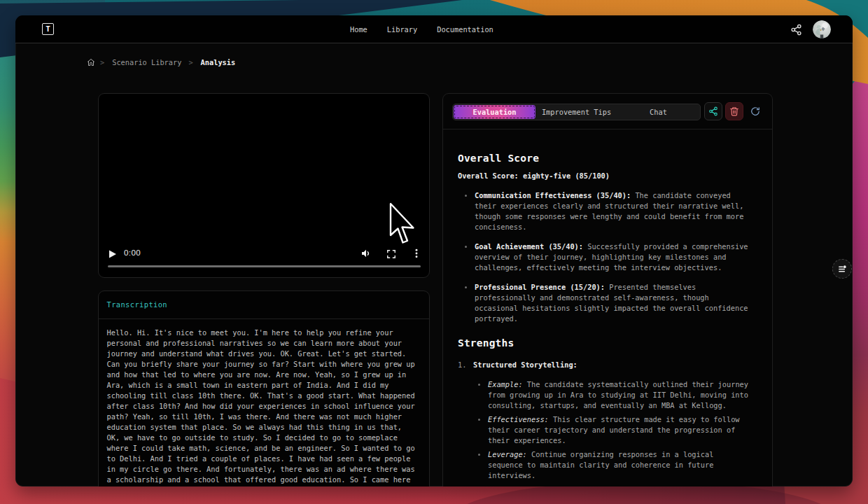 The height and width of the screenshot is (504, 868). Describe the element at coordinates (615, 465) in the screenshot. I see `list-item: Leverage: Continue organizing responses …` at that location.